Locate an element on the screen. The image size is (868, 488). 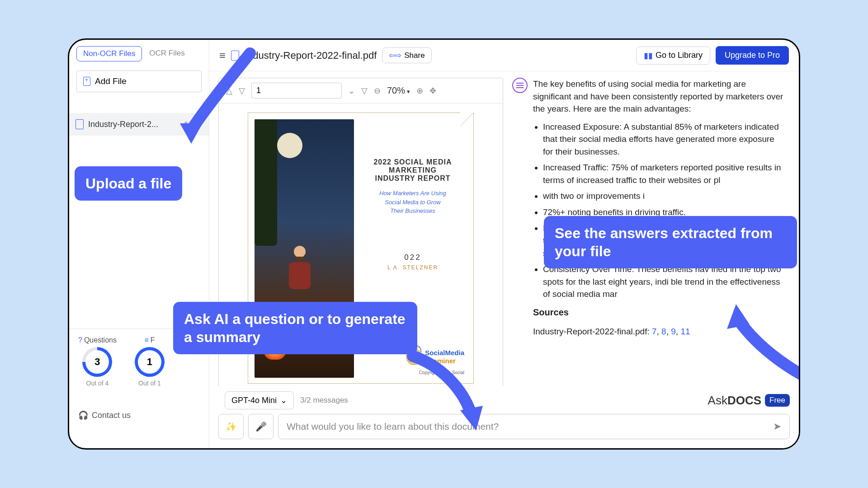
arrow-upload-icon is located at coordinates (218, 99).